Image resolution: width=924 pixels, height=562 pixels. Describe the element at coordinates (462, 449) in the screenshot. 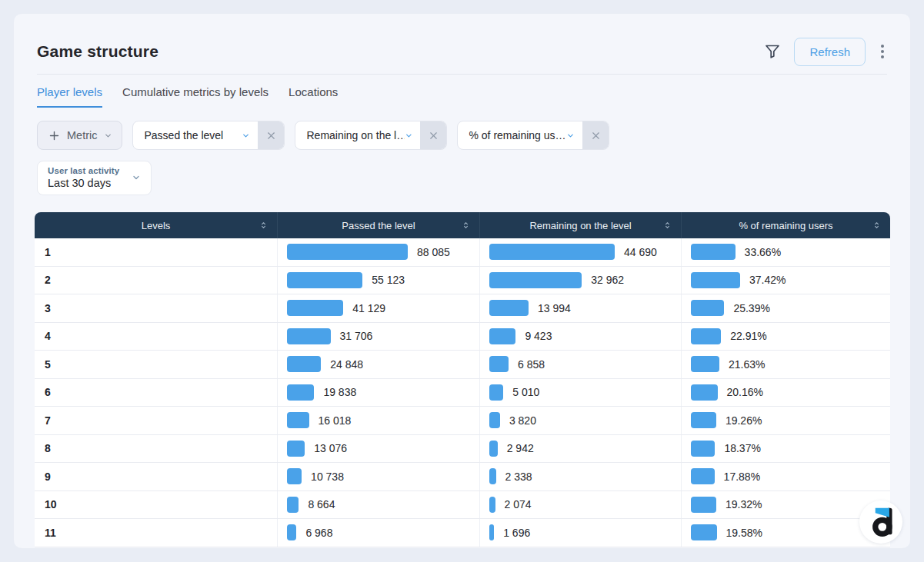

I see `table-row: 813 0762 94218.37%` at that location.